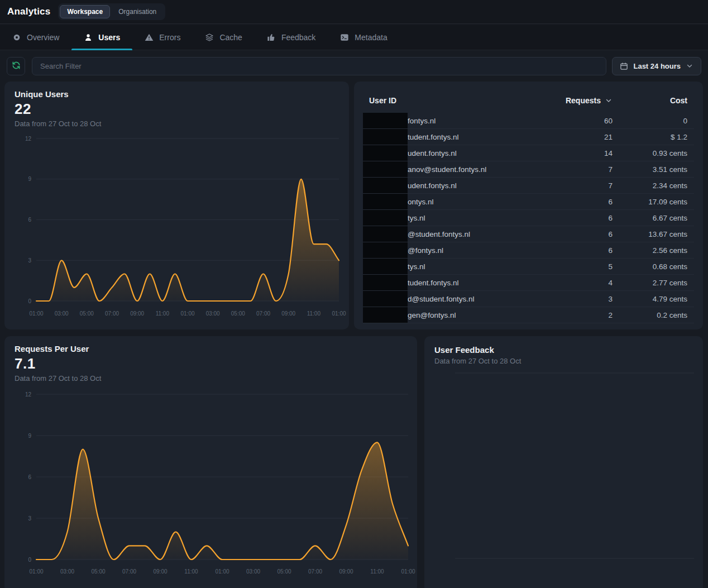 The height and width of the screenshot is (588, 708). Describe the element at coordinates (650, 101) in the screenshot. I see `column-header-cost: Cost` at that location.